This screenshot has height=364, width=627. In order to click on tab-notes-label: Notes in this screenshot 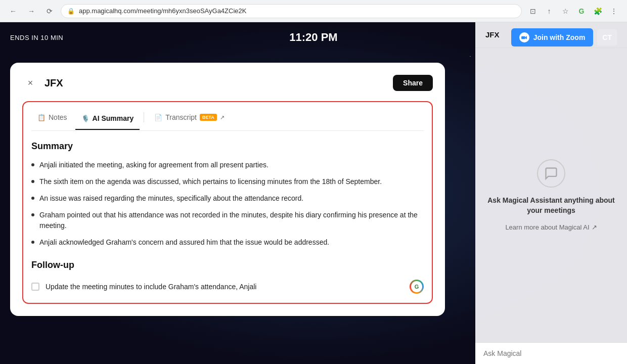, I will do `click(58, 117)`.